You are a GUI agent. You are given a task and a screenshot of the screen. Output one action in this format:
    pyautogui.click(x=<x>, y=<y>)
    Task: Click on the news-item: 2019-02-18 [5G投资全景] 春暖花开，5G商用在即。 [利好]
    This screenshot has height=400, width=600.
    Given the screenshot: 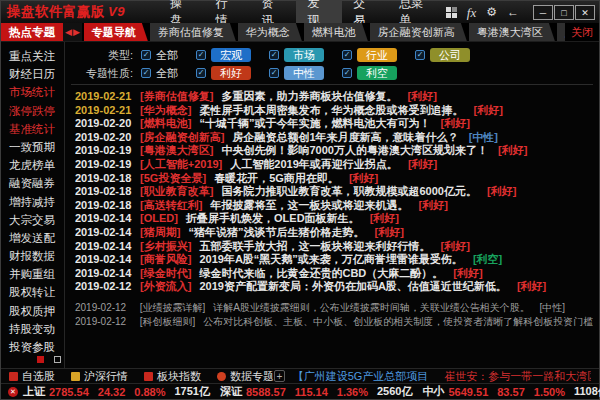 What is the action you would take?
    pyautogui.click(x=334, y=179)
    